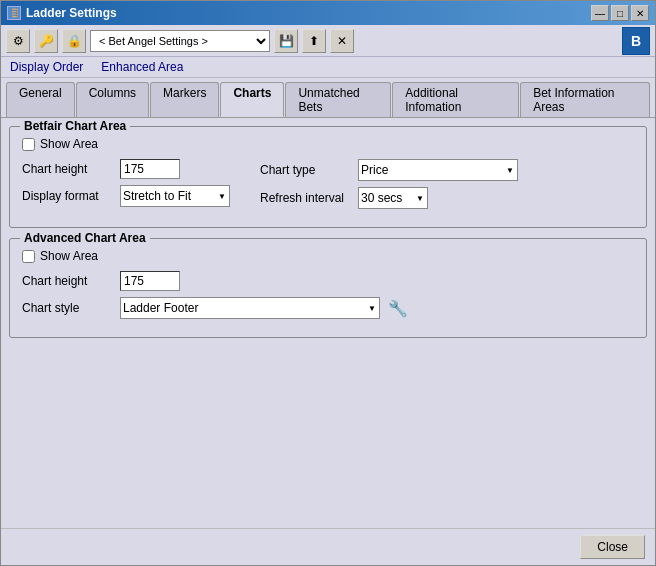 This screenshot has width=656, height=566. I want to click on tab-markers: Markers, so click(184, 100).